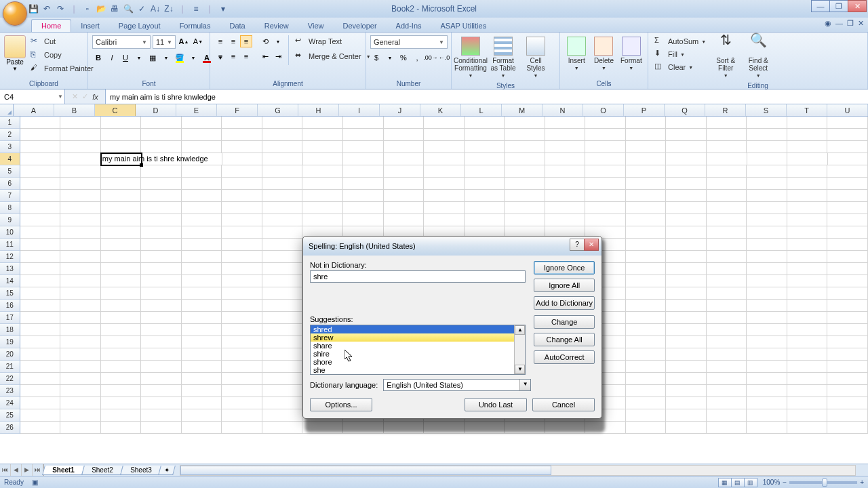 The image size is (868, 488). What do you see at coordinates (10, 184) in the screenshot?
I see `row-header: 6` at bounding box center [10, 184].